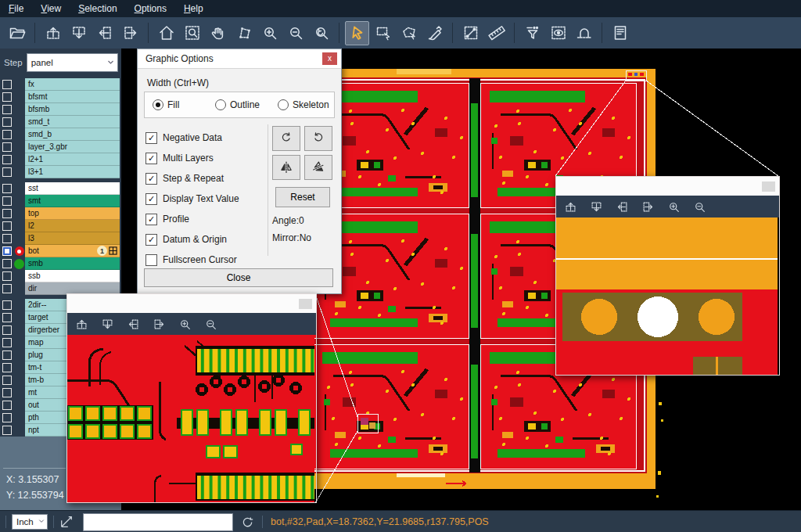 The height and width of the screenshot is (532, 801). What do you see at coordinates (20, 251) in the screenshot?
I see `red-indicator-icon` at bounding box center [20, 251].